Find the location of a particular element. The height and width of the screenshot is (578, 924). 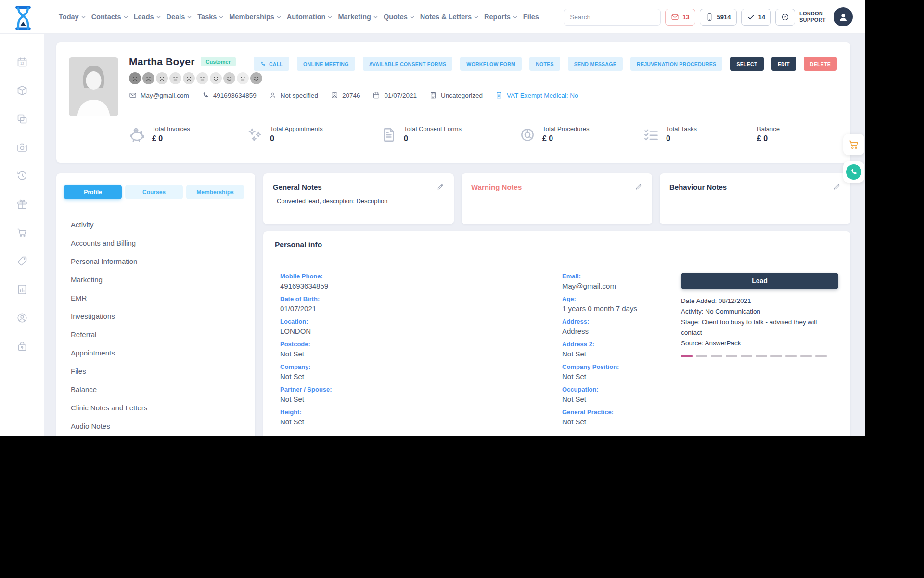

panel-menu-item: Marketing is located at coordinates (158, 280).